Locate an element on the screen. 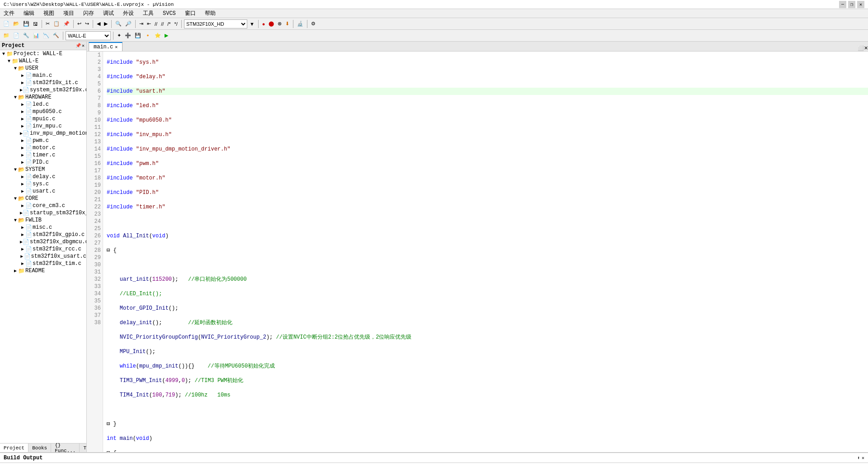 This screenshot has width=868, height=472. toggle-delay: ▶ is located at coordinates (23, 177).